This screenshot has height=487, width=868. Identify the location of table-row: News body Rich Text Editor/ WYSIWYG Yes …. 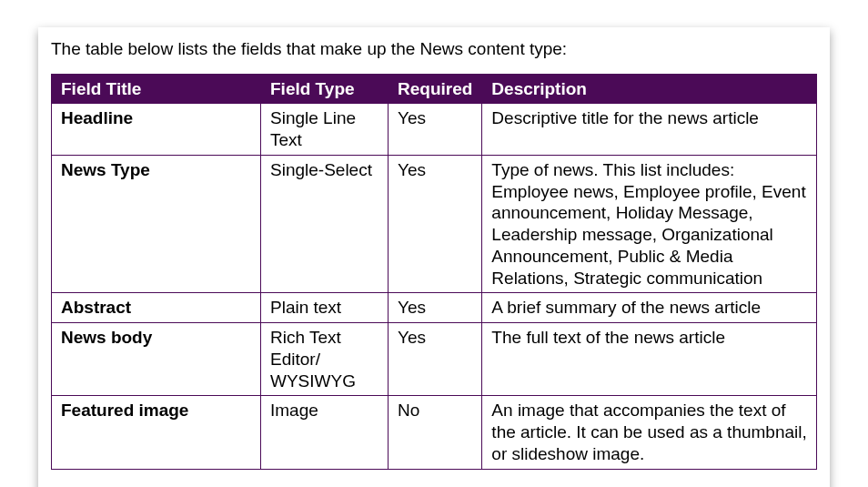
(435, 360).